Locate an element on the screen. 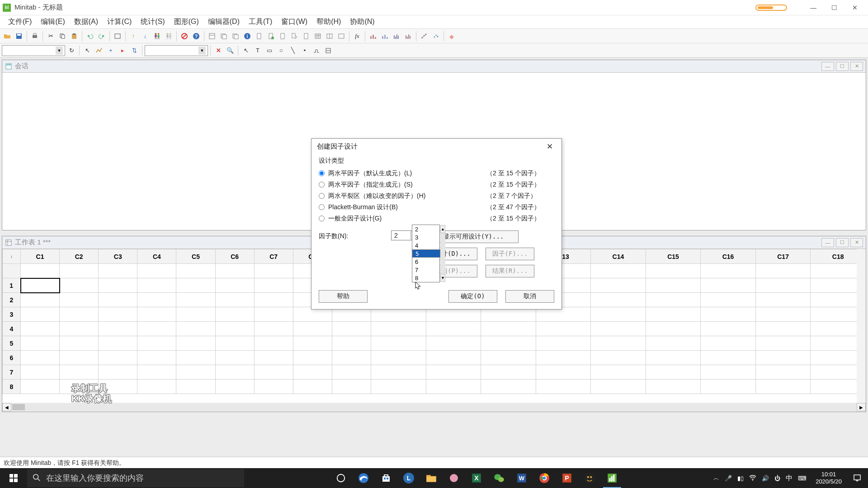 The image size is (868, 488). row-header: 5 is located at coordinates (12, 343).